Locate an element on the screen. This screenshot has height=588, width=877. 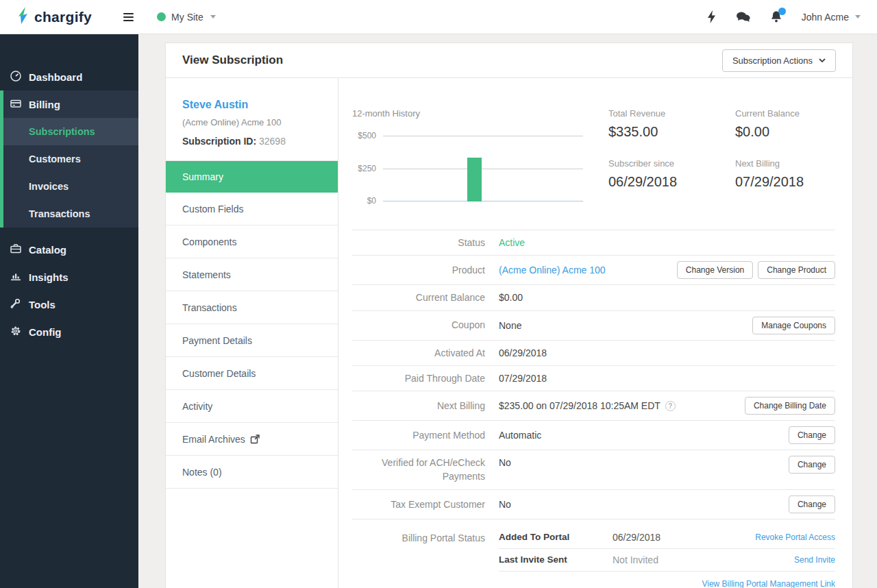
sidebar-item-catalog: Catalog is located at coordinates (69, 249).